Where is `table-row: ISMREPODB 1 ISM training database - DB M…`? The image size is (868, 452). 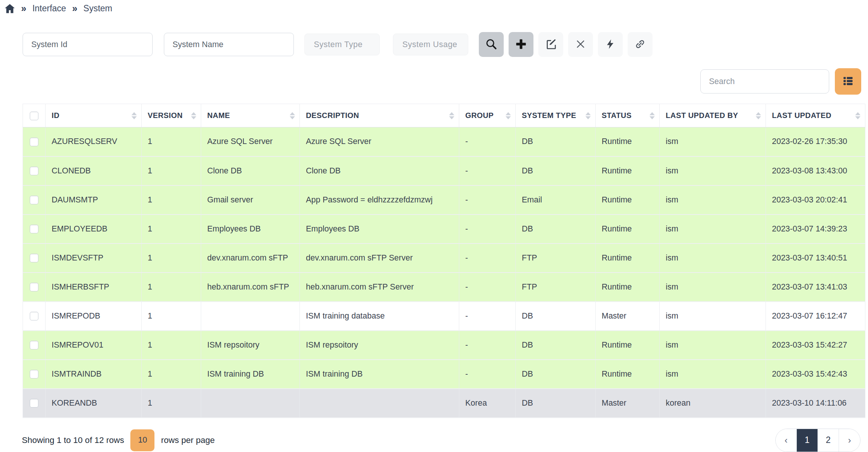
table-row: ISMREPODB 1 ISM training database - DB M… is located at coordinates (444, 316).